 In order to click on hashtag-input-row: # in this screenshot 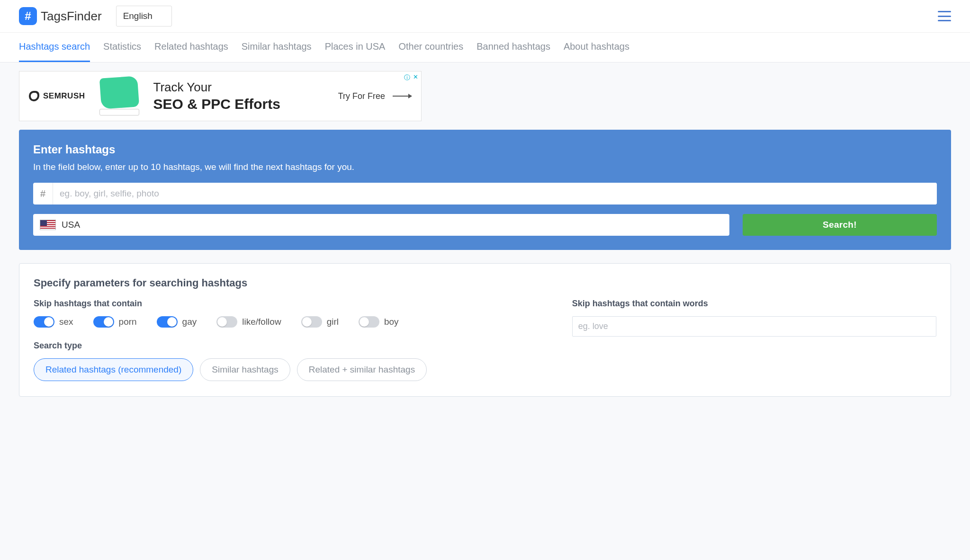, I will do `click(485, 194)`.